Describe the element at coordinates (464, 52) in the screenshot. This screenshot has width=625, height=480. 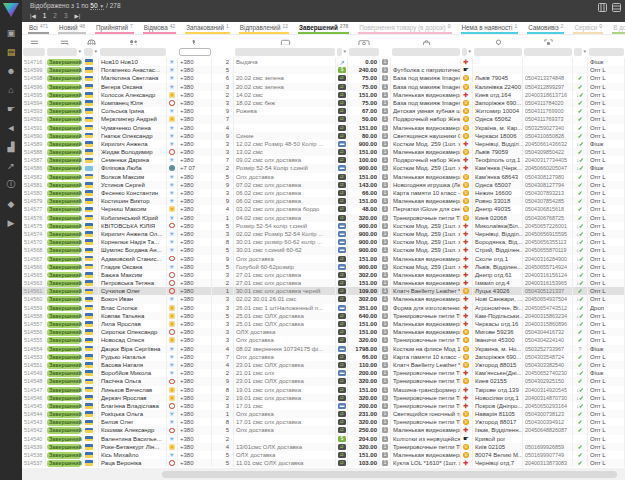
I see `filter-input-carrier` at that location.